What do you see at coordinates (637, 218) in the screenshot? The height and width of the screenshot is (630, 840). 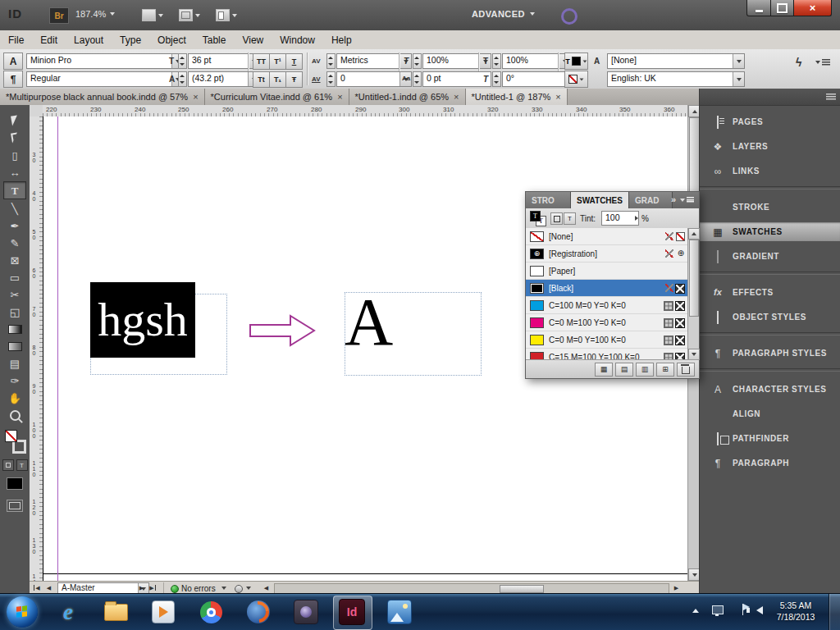 I see `tint-slider-icon` at bounding box center [637, 218].